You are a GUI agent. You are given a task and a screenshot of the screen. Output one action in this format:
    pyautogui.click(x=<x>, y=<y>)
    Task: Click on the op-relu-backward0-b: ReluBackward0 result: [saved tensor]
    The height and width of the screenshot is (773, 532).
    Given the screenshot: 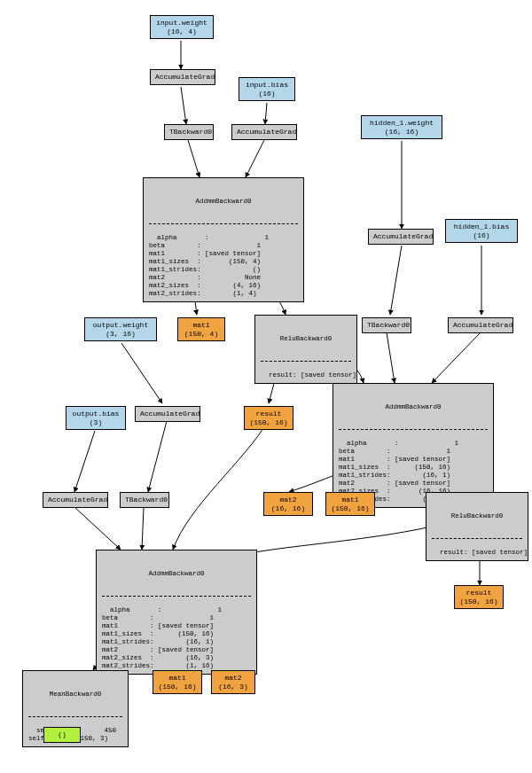 What is the action you would take?
    pyautogui.click(x=477, y=527)
    